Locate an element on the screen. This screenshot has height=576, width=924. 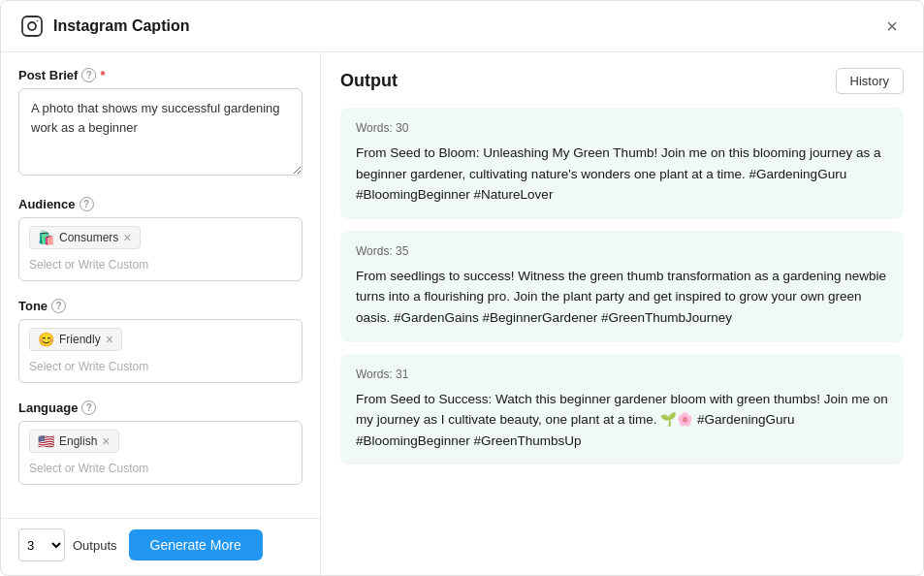
output-card-3: Words: 31 From Seed to Success: Watch th… is located at coordinates (622, 409).